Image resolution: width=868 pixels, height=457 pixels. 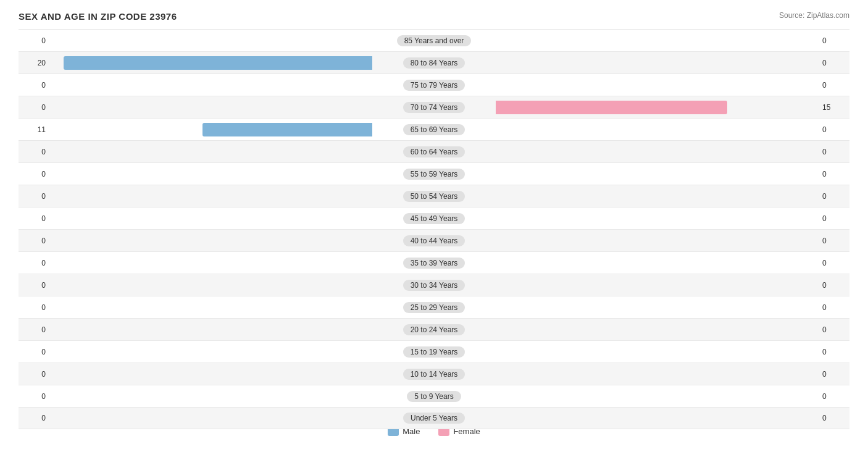 What do you see at coordinates (434, 196) in the screenshot?
I see `age-label: 50 to 54 Years` at bounding box center [434, 196].